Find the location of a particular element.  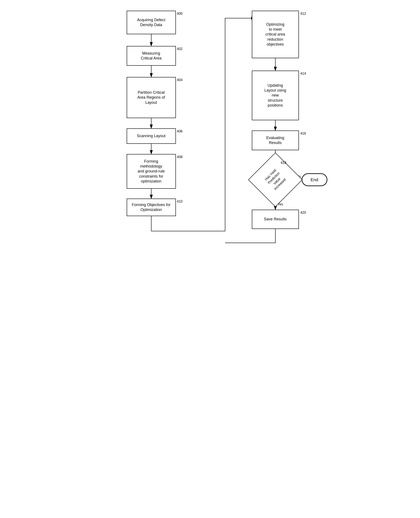

label-410: 410 is located at coordinates (180, 202).